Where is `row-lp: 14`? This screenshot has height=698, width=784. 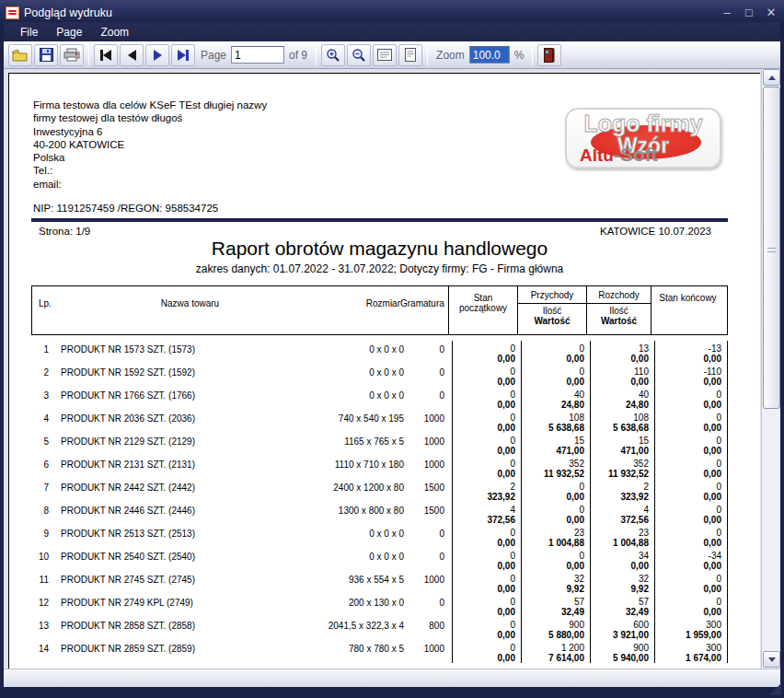 row-lp: 14 is located at coordinates (44, 652).